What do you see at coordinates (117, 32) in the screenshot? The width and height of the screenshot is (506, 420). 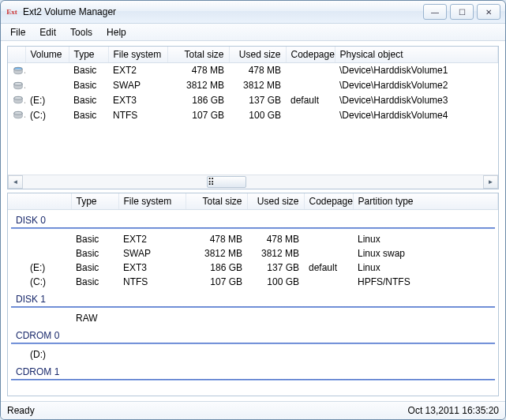 I see `menu-help: Help` at bounding box center [117, 32].